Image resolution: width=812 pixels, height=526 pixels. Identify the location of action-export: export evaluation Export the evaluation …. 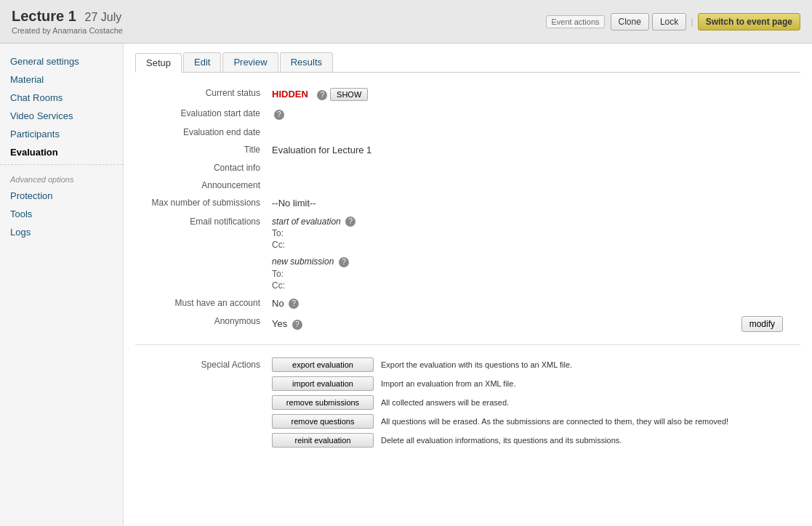
(534, 365).